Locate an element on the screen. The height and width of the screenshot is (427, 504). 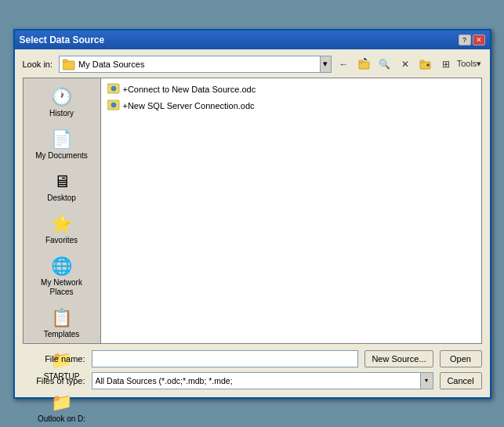
file-item-sql-server-name: +New SQL Server Connection.odc is located at coordinates (189, 106).